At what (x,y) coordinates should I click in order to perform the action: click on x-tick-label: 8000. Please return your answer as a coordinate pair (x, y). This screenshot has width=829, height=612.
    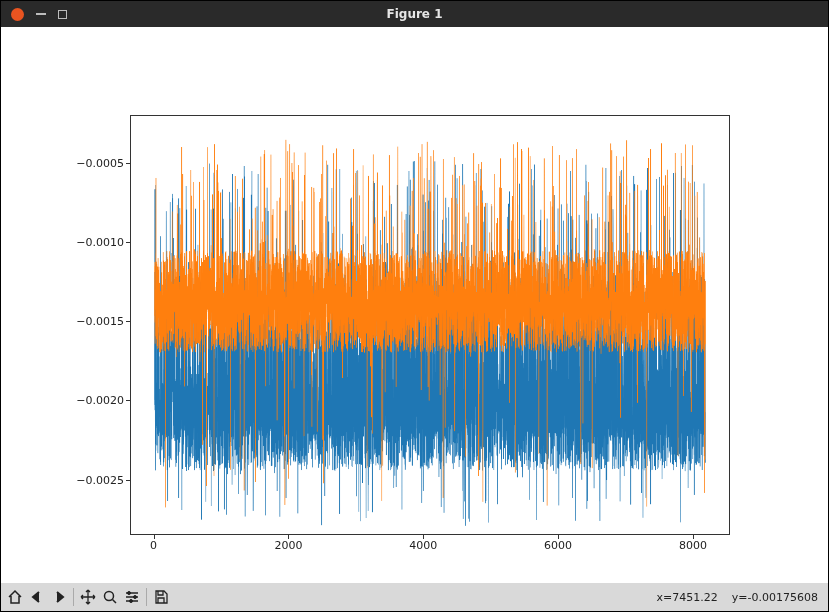
    Looking at the image, I should click on (693, 546).